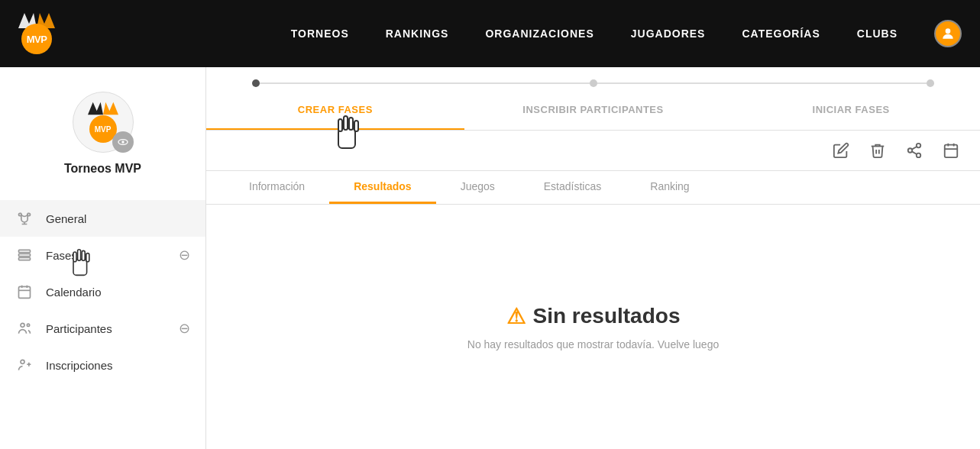  What do you see at coordinates (851, 112) in the screenshot?
I see `wizard-step-iniciar: INICIAR FASES` at bounding box center [851, 112].